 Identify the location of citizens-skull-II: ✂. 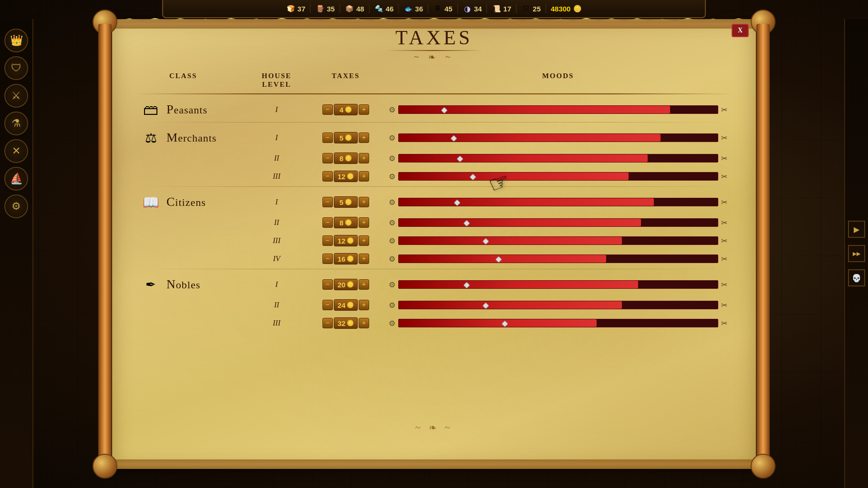
(724, 223).